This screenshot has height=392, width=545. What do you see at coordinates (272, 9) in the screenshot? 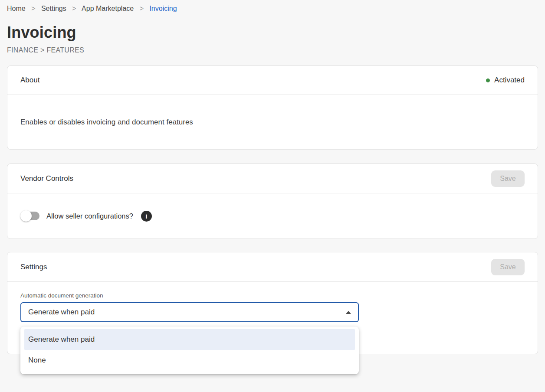
I see `breadcrumb: Home > Settings > App Marketplace > Invo…` at bounding box center [272, 9].